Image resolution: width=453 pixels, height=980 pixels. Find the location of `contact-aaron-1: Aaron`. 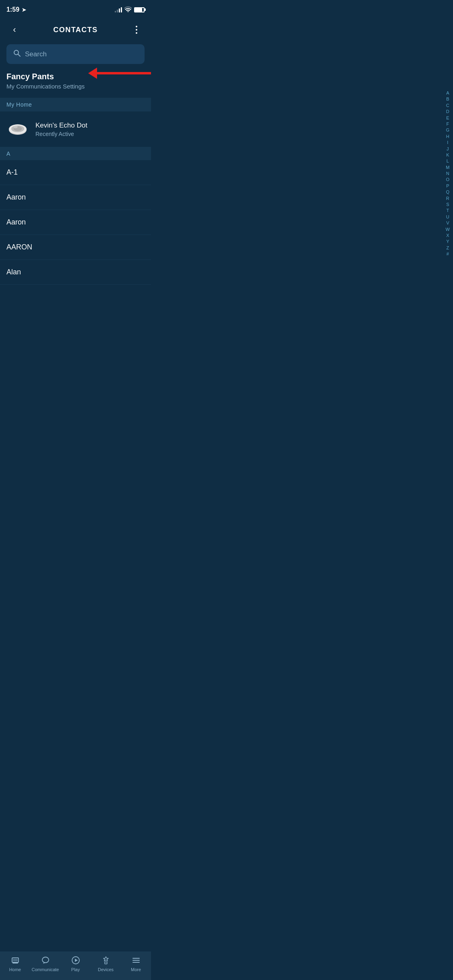

contact-aaron-1: Aaron is located at coordinates (76, 198).